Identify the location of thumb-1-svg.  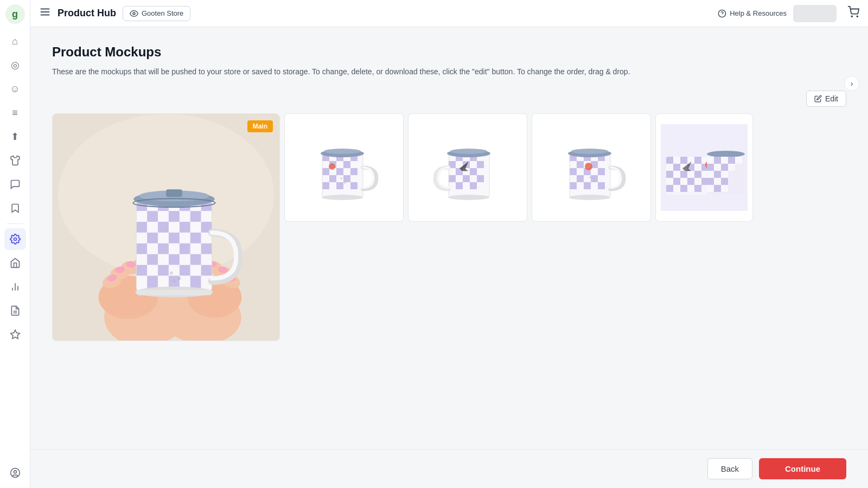
(344, 168).